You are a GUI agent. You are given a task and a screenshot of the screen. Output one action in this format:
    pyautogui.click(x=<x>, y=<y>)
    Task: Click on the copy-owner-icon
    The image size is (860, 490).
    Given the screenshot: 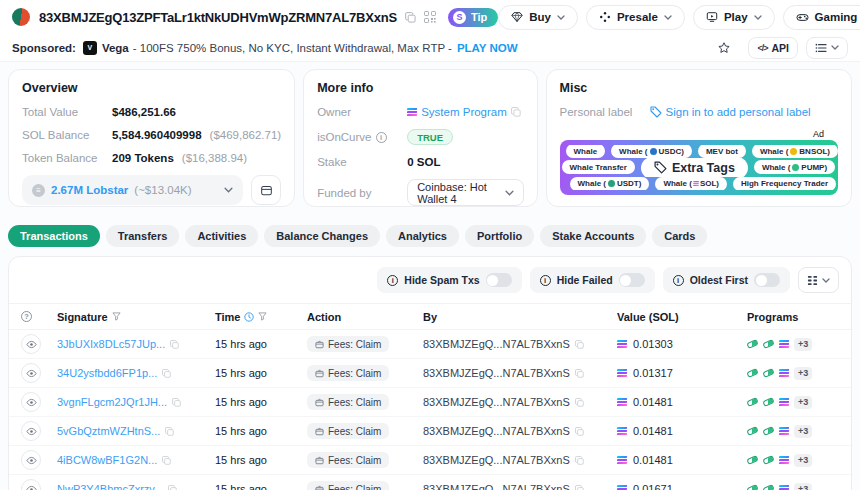 What is the action you would take?
    pyautogui.click(x=516, y=112)
    